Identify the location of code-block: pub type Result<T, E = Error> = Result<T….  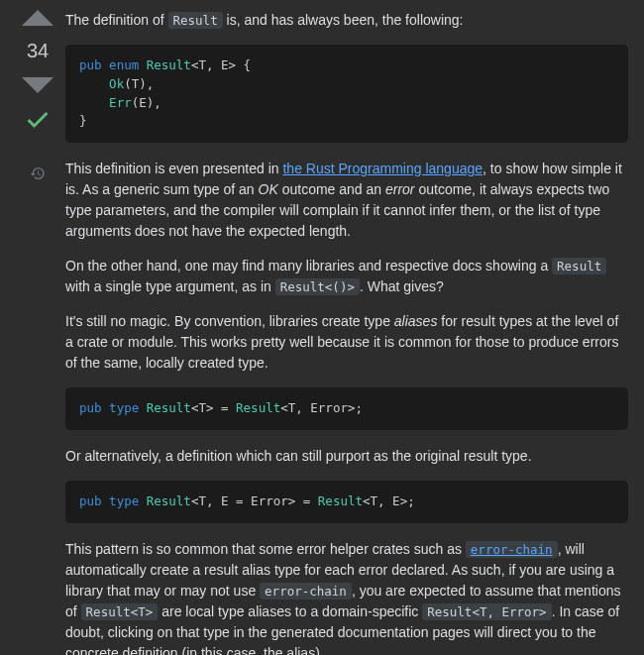
(347, 501).